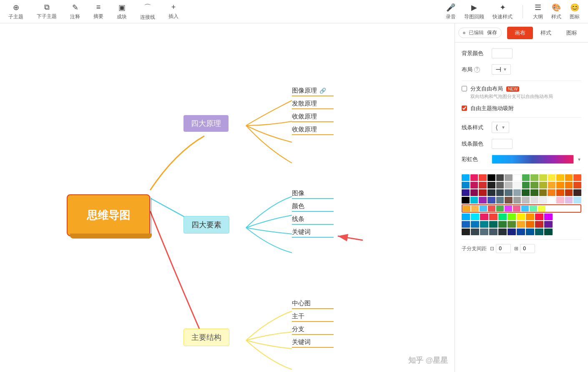 Image resolution: width=588 pixels, height=372 pixels. What do you see at coordinates (501, 69) in the screenshot?
I see `layout-selector: ⊣ ▼` at bounding box center [501, 69].